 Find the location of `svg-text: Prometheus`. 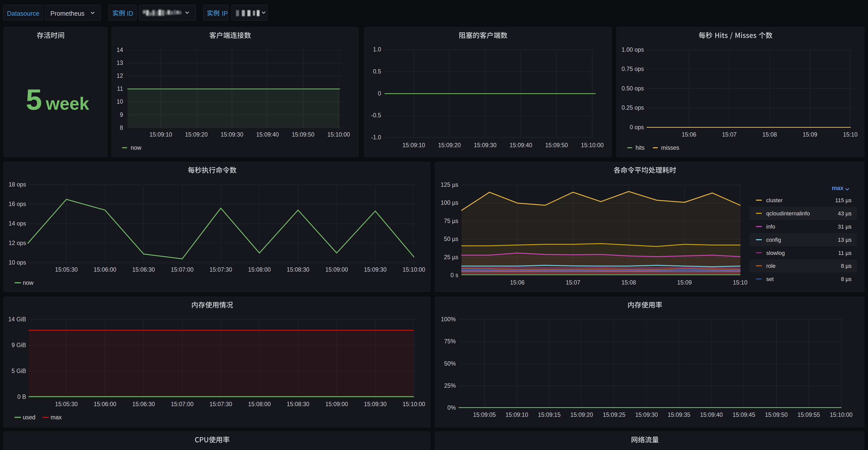

svg-text: Prometheus is located at coordinates (67, 13).